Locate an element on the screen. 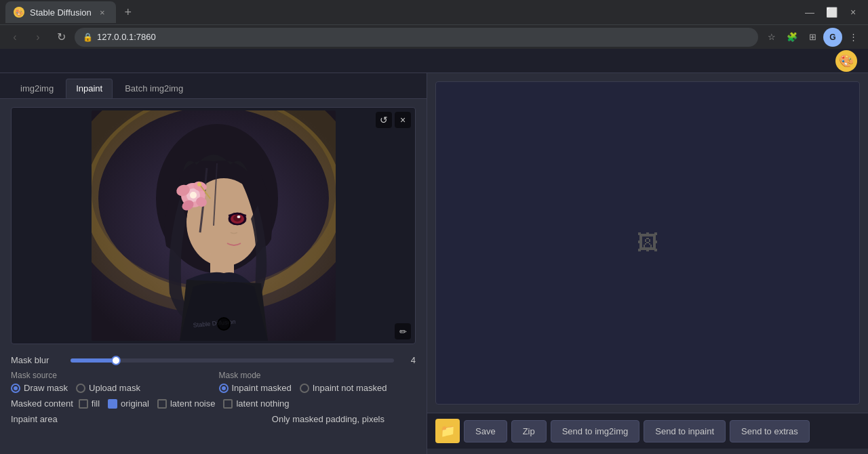  close-image-button: × is located at coordinates (403, 120).